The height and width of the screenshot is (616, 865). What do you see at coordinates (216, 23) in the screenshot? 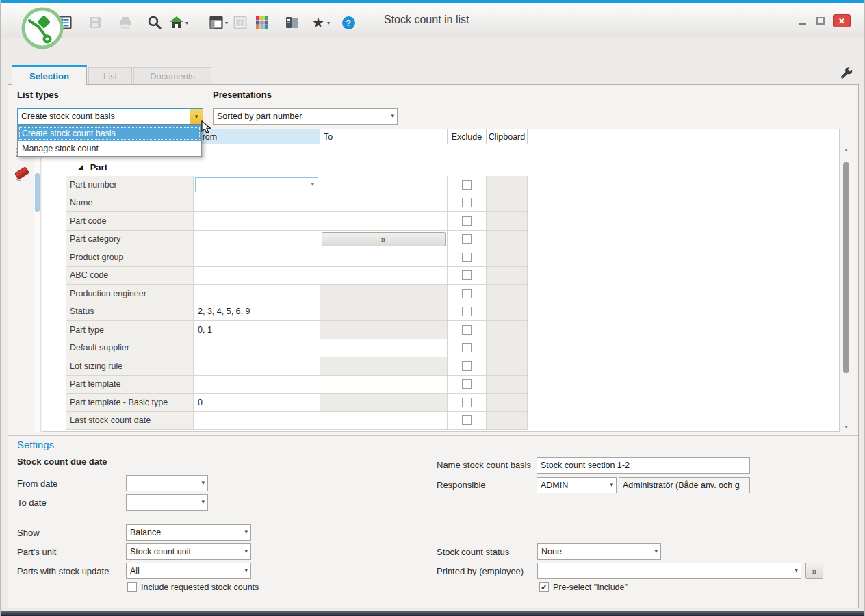
I see `window-layout-icon` at bounding box center [216, 23].